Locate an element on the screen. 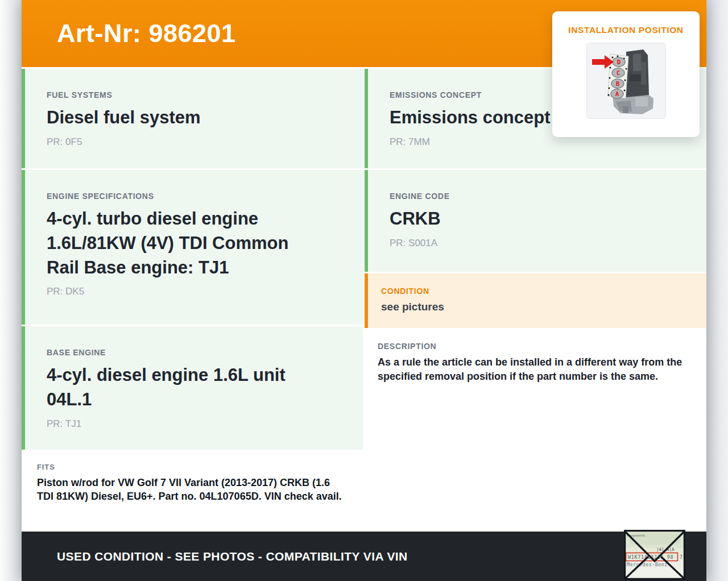 Image resolution: width=728 pixels, height=581 pixels. base-engine-value: 4-cyl. diesel engine 1.6L unit 04L.1 is located at coordinates (180, 388).